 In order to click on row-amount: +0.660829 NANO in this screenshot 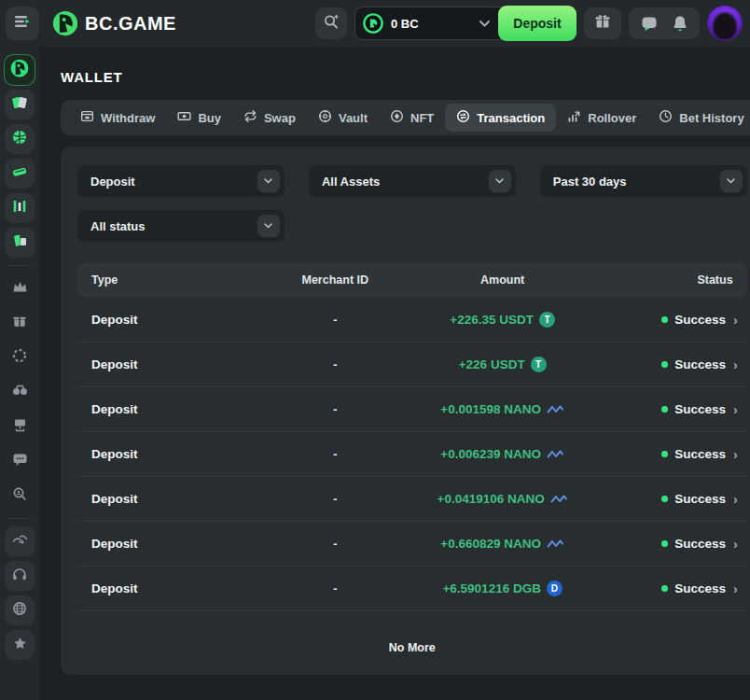, I will do `click(502, 543)`.